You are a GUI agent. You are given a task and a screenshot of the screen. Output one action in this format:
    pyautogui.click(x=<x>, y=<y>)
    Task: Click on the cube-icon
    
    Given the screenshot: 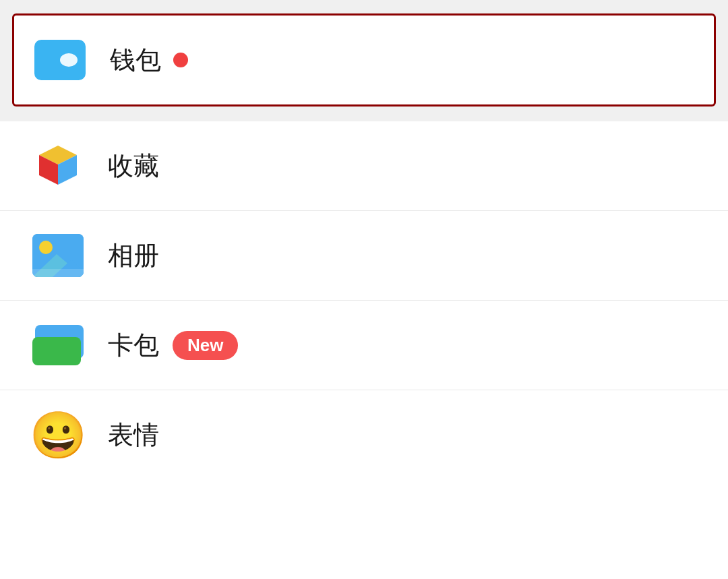 What is the action you would take?
    pyautogui.click(x=58, y=166)
    